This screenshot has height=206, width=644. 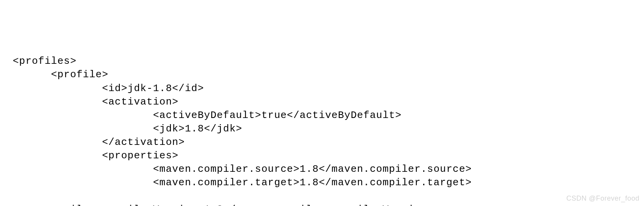 I want to click on code-line: <jdk>1.8</jdk>, so click(x=121, y=129).